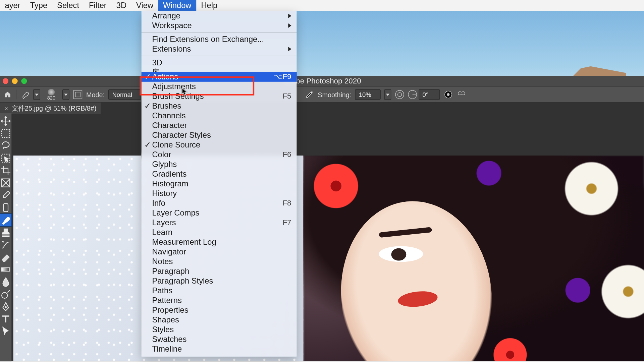 This screenshot has height=362, width=644. I want to click on menu-help: Help, so click(209, 5).